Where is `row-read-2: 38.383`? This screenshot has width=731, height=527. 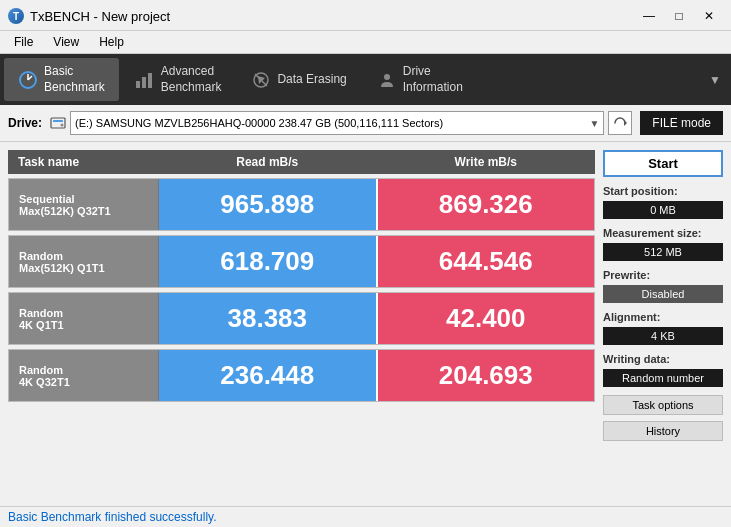 row-read-2: 38.383 is located at coordinates (268, 318).